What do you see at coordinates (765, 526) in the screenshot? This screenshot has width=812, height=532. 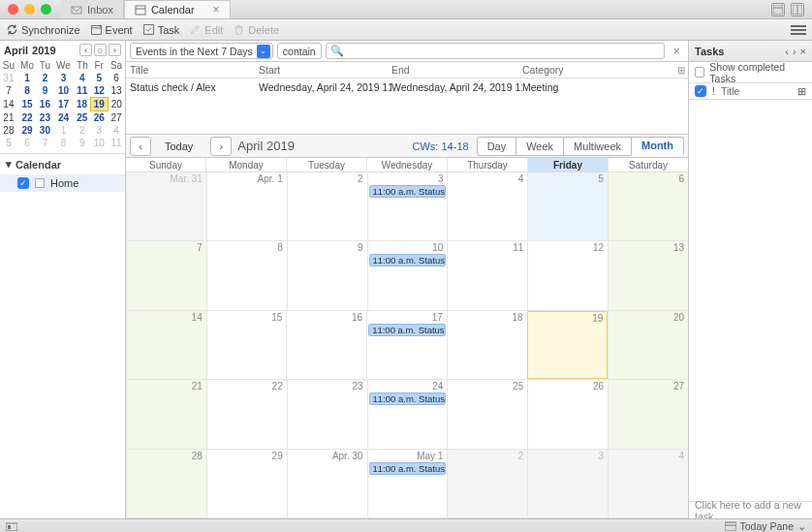 I see `today-pane-toggle: Today Pane ⌄` at bounding box center [765, 526].